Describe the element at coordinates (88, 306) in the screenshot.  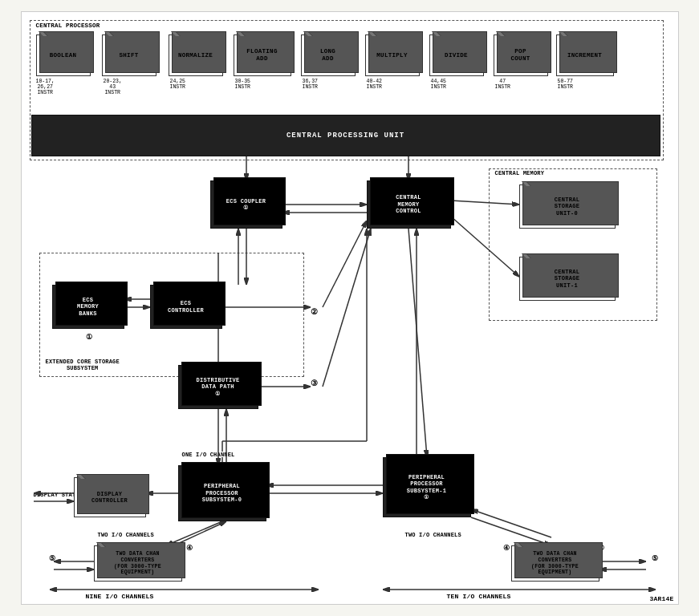
I see `ecs-memory-banks: ECSMEMORYBANKS` at that location.